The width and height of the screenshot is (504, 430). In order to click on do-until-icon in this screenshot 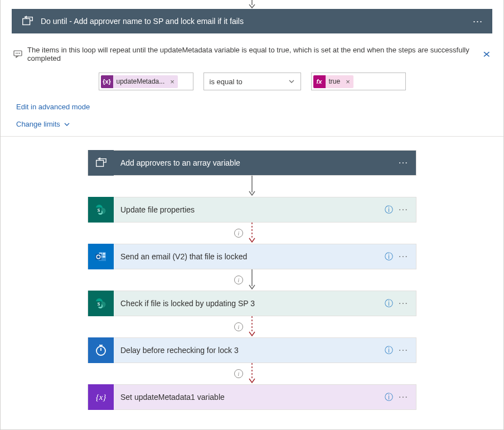, I will do `click(27, 21)`.